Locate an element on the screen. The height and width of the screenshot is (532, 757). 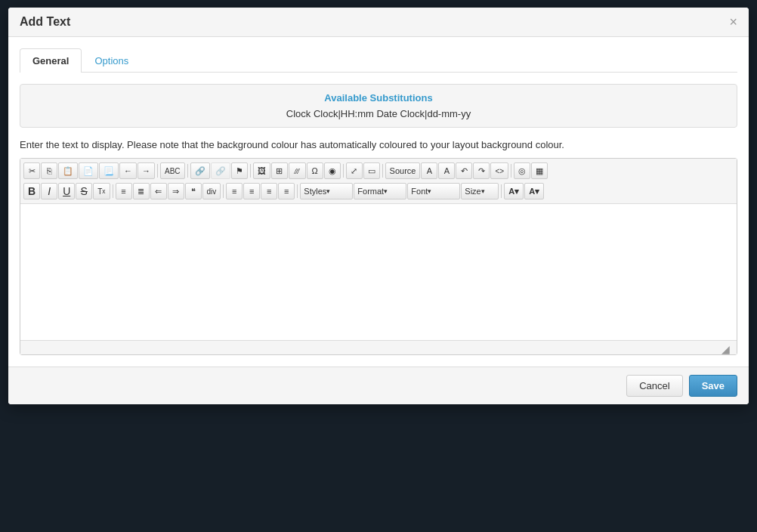
save-button: Save is located at coordinates (713, 385).